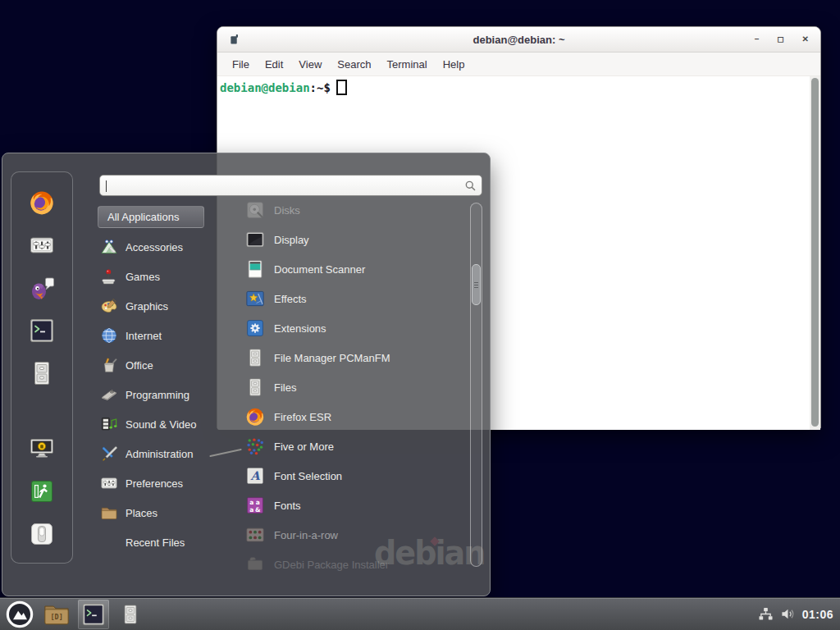 The height and width of the screenshot is (630, 840). Describe the element at coordinates (353, 535) in the screenshot. I see `app-four-in-a-row: Four-in-a-row` at that location.